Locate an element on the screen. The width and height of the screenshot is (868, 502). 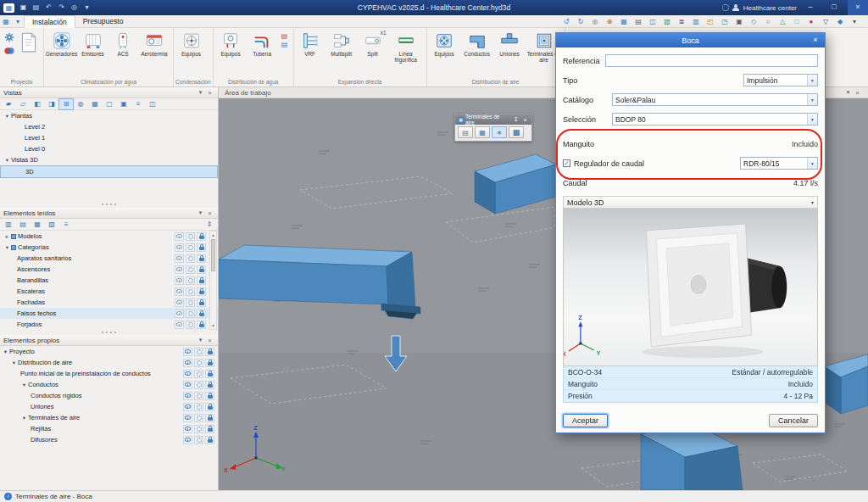
maximize-button: □ is located at coordinates (834, 8).